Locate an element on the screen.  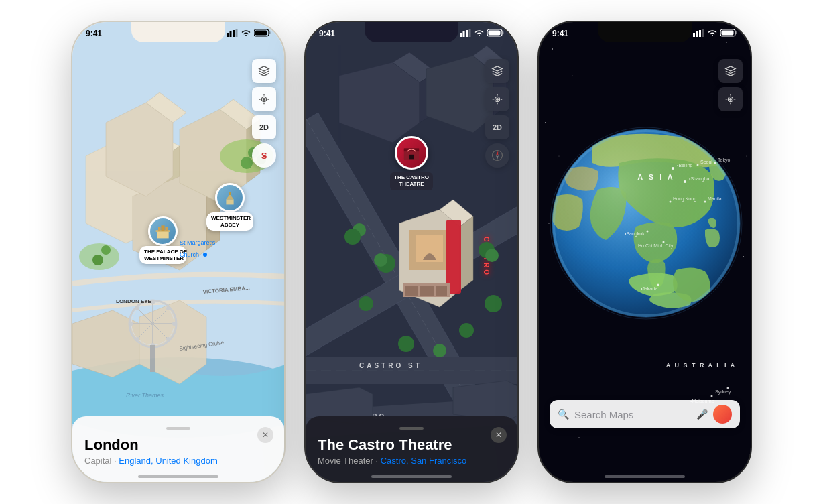
status-icons-globe is located at coordinates (715, 33).